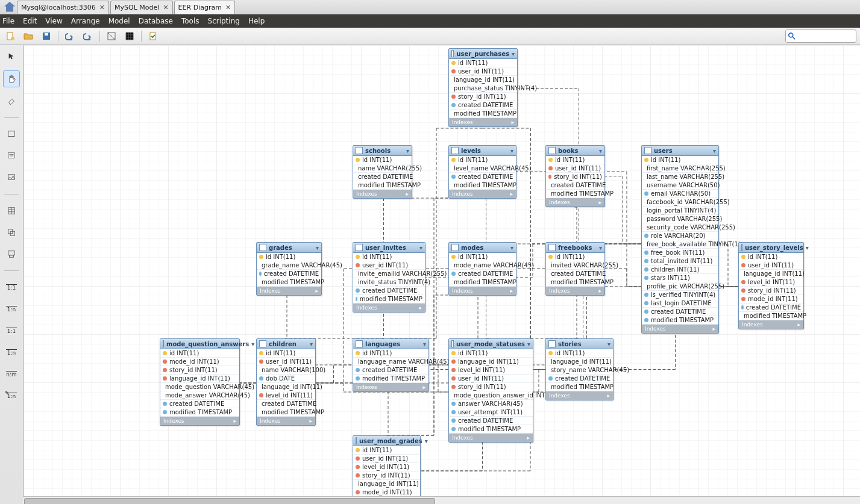 The width and height of the screenshot is (860, 504). What do you see at coordinates (10, 36) in the screenshot?
I see `new-file-button` at bounding box center [10, 36].